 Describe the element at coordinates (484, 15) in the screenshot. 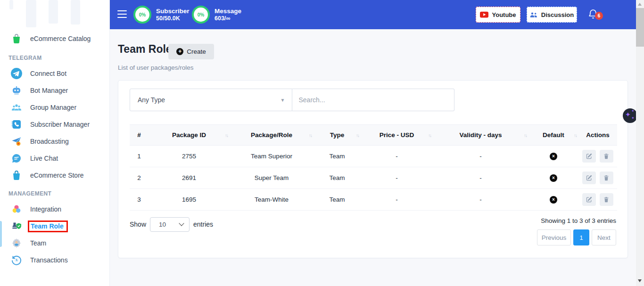

I see `youtube-icon` at that location.